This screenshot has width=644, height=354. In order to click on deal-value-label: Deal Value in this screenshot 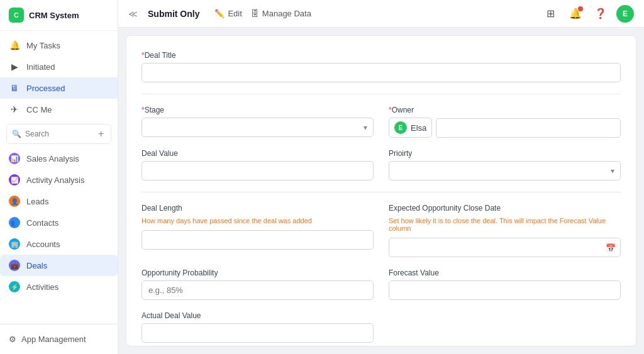, I will do `click(258, 153)`.